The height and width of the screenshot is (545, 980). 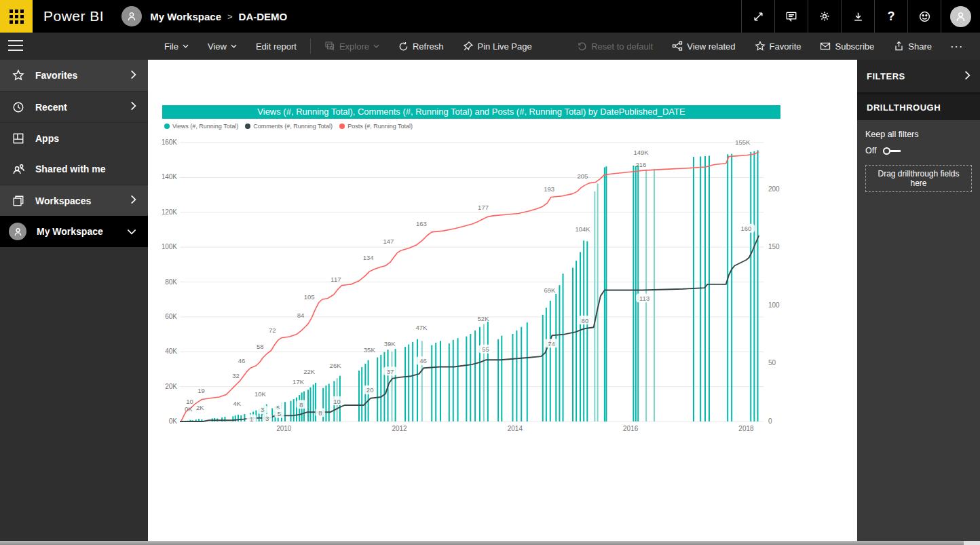 What do you see at coordinates (847, 46) in the screenshot?
I see `subscribe-button: Subscribe` at bounding box center [847, 46].